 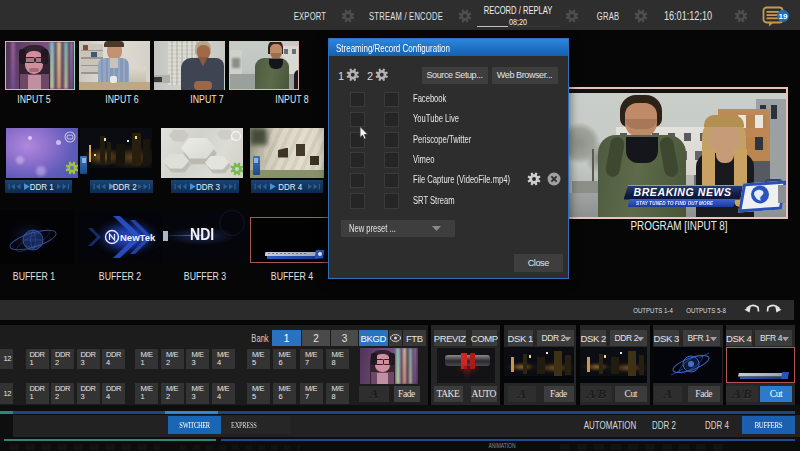 What do you see at coordinates (124, 186) in the screenshot?
I see `svg-text: DDR 2` at bounding box center [124, 186].